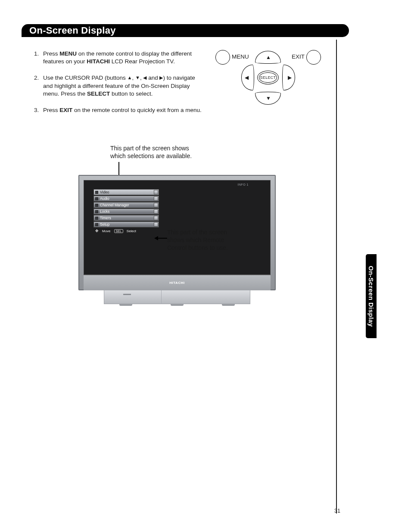 Image resolution: width=411 pixels, height=532 pixels. I want to click on instruction-item-1: Press MENU on the remote control to disp…, so click(122, 58).